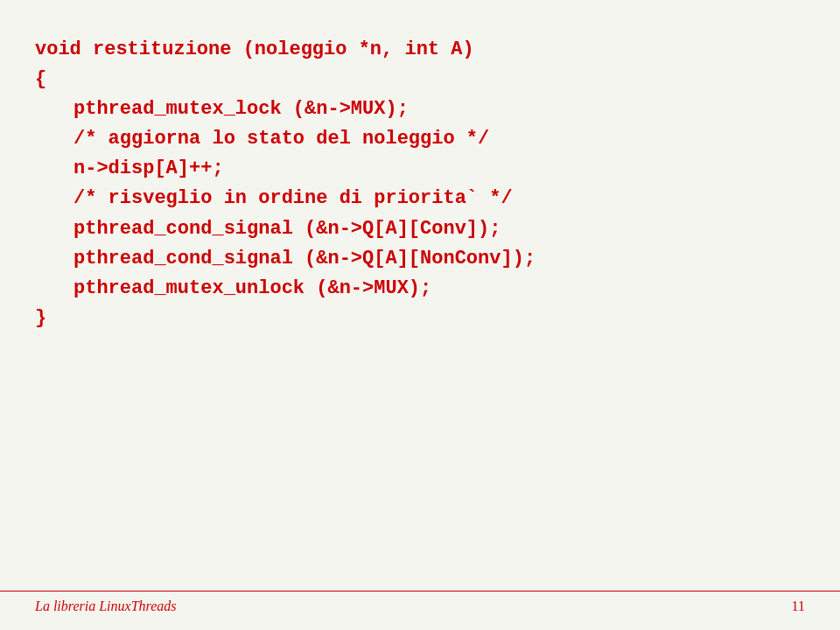 The width and height of the screenshot is (840, 630). Describe the element at coordinates (106, 606) in the screenshot. I see `footer-title: La libreria LinuxThreads` at that location.